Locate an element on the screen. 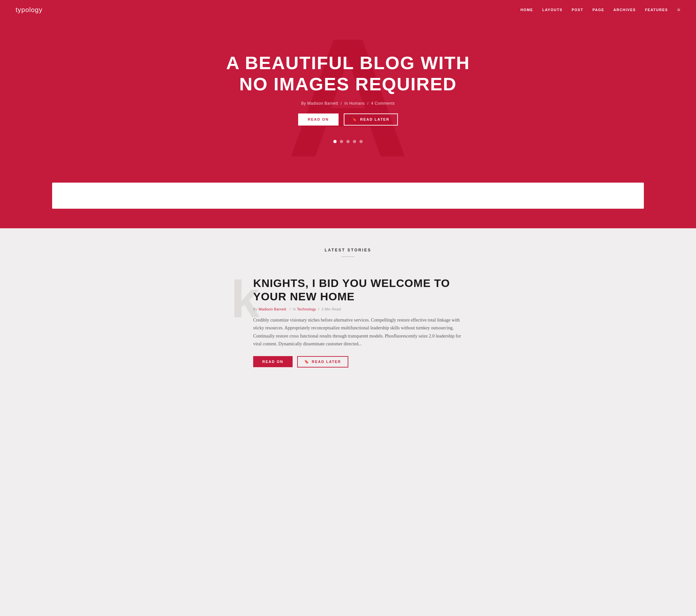 This screenshot has height=616, width=696. article-read-later-button: READ LATER is located at coordinates (323, 362).